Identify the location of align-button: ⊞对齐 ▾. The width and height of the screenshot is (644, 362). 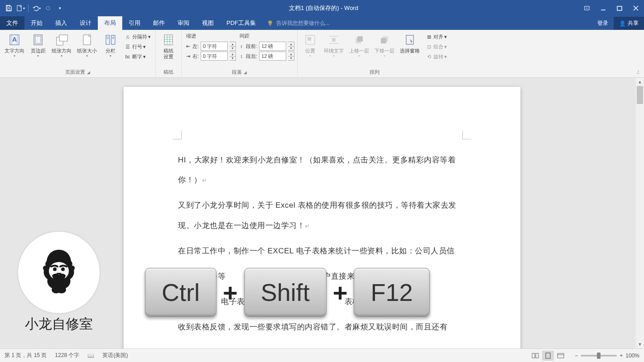
(436, 37).